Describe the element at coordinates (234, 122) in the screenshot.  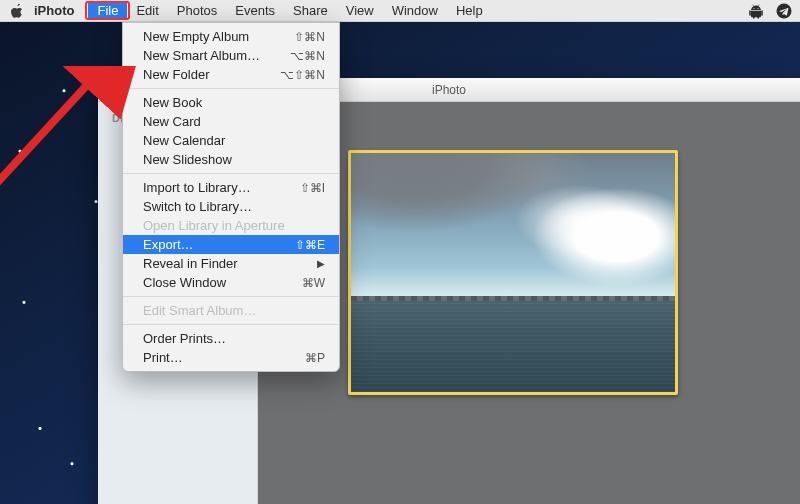
I see `menu-item-label: New Card` at that location.